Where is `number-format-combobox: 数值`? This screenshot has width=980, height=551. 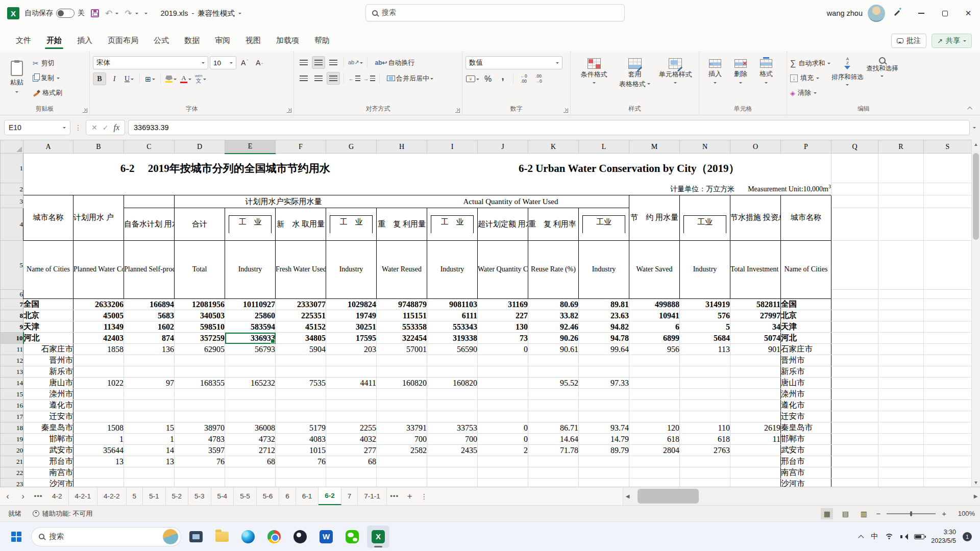 number-format-combobox: 数值 is located at coordinates (514, 63).